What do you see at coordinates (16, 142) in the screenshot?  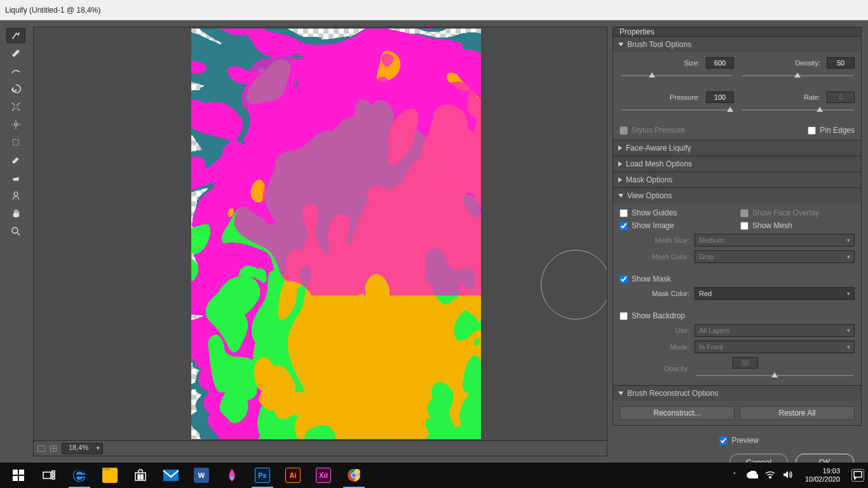 I see `push-left-tool` at bounding box center [16, 142].